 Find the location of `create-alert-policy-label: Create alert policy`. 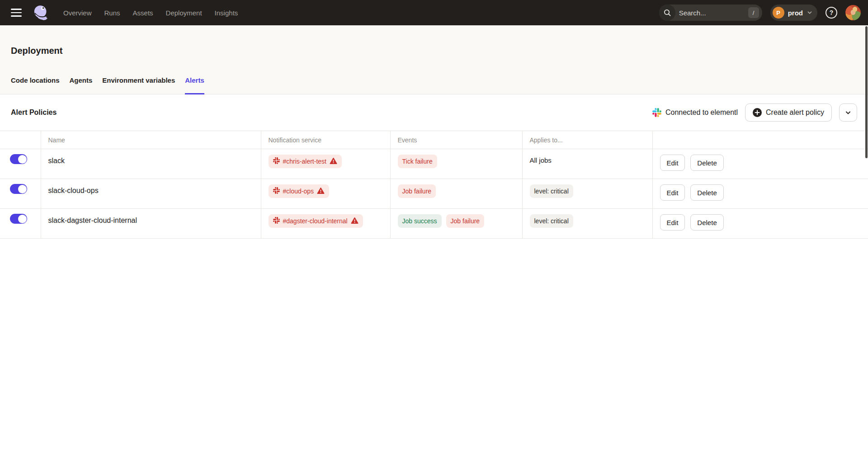

create-alert-policy-label: Create alert policy is located at coordinates (795, 113).